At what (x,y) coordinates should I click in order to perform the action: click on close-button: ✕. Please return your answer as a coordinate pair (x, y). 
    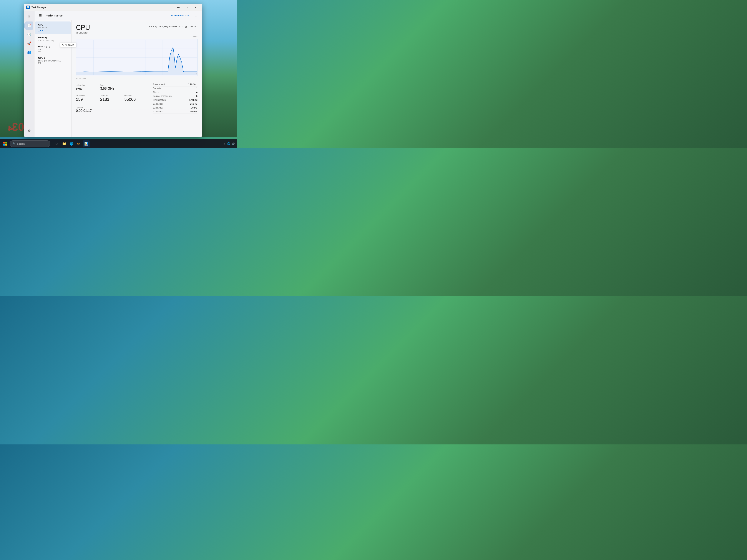
    Looking at the image, I should click on (195, 7).